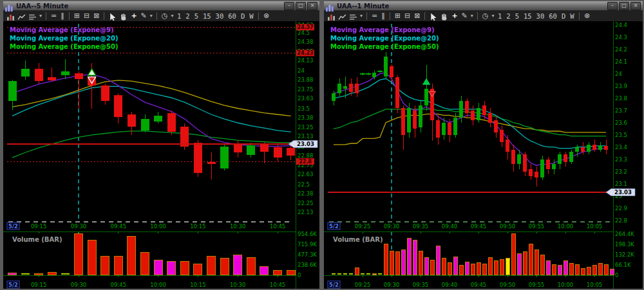  I want to click on date-label: 5/2, so click(13, 226).